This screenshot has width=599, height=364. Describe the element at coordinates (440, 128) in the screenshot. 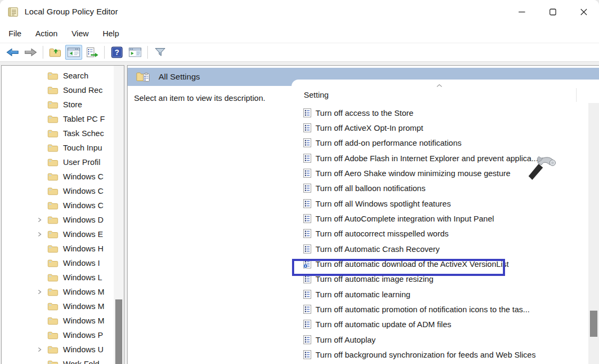

I see `setting-row: Turn off ActiveX Opt-In prompt` at that location.